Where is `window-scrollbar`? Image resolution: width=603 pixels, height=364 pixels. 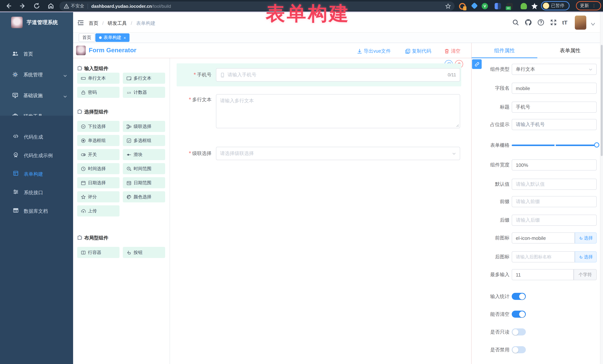
window-scrollbar is located at coordinates (602, 188).